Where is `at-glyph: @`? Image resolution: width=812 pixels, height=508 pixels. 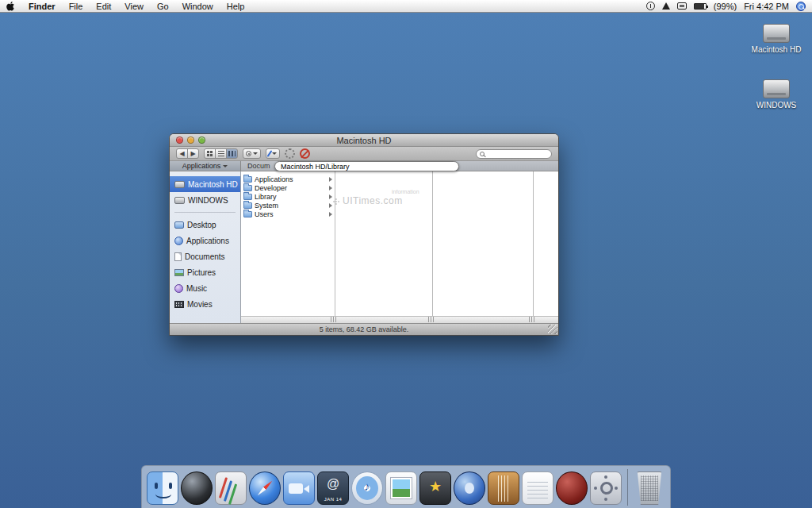
at-glyph: @ is located at coordinates (333, 484).